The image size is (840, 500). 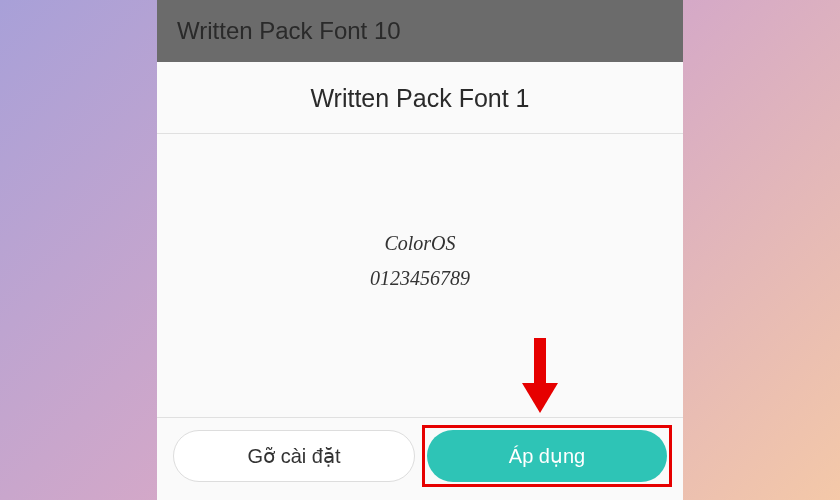 I want to click on page-title: Written Pack Font 1, so click(x=420, y=98).